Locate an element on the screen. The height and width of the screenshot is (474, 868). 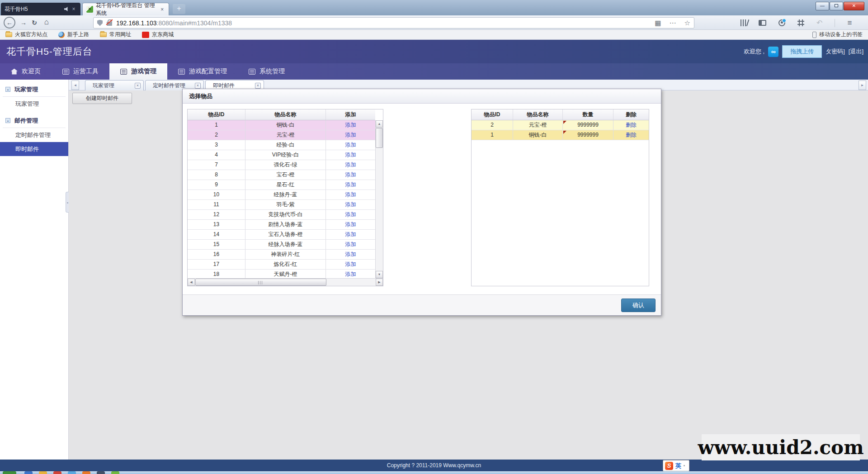
change-password-link: 攵密码] is located at coordinates (835, 52).